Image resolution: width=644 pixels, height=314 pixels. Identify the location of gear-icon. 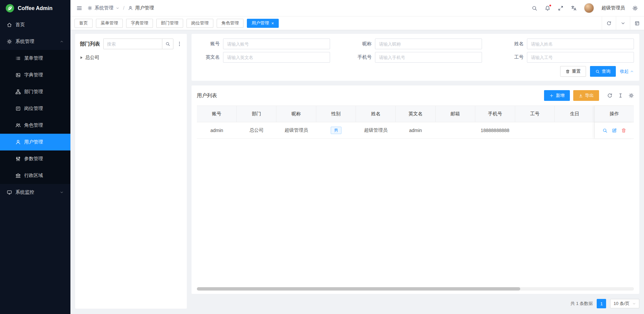
(9, 42).